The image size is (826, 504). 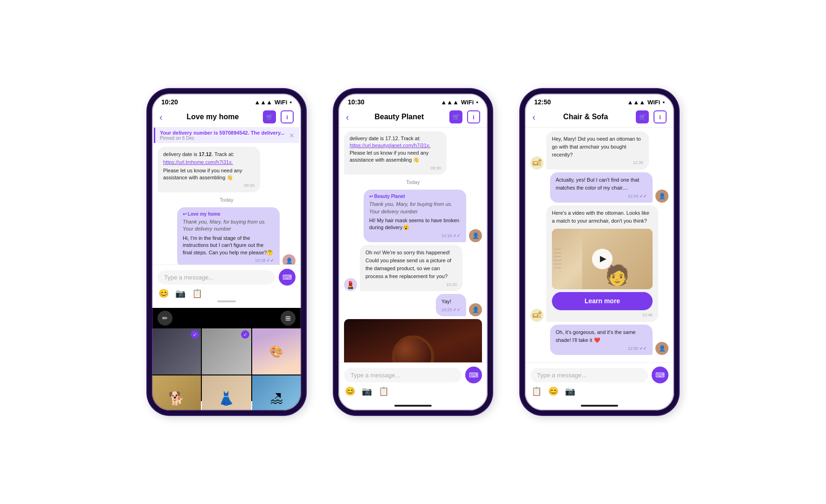 I want to click on gallery-cell-room, so click(x=227, y=351).